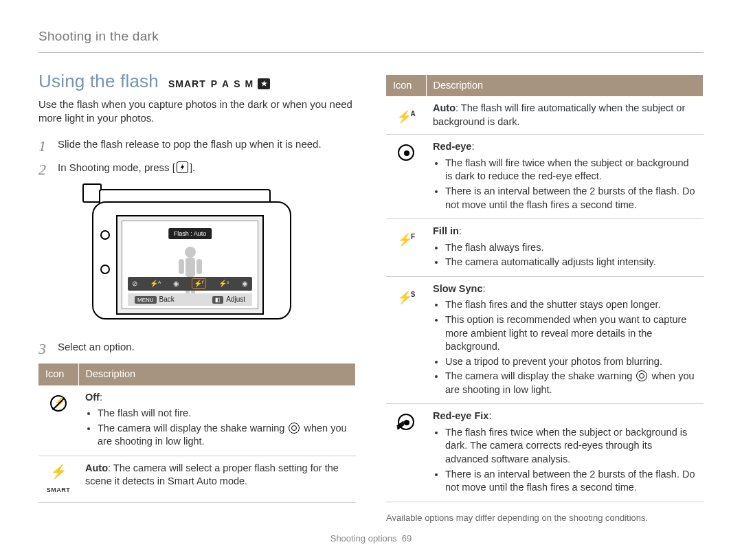  I want to click on back-label: Back, so click(167, 300).